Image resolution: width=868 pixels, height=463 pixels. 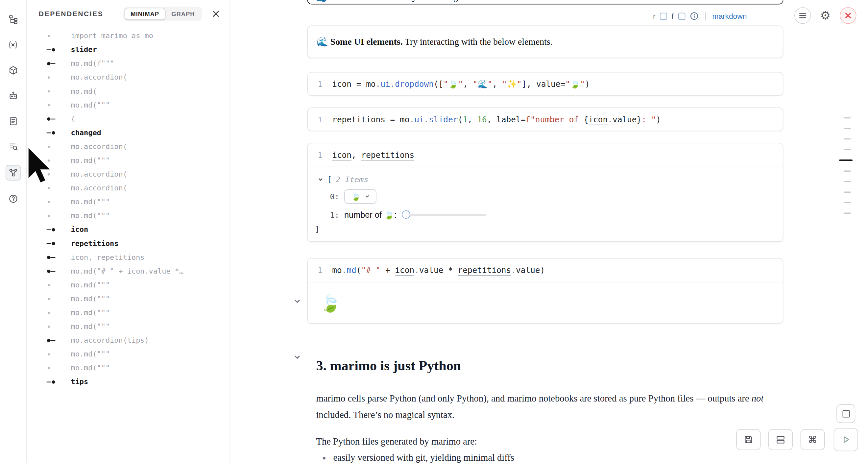 What do you see at coordinates (541, 456) in the screenshot?
I see `bullet-item: easily versioned with git, yielding mini…` at bounding box center [541, 456].